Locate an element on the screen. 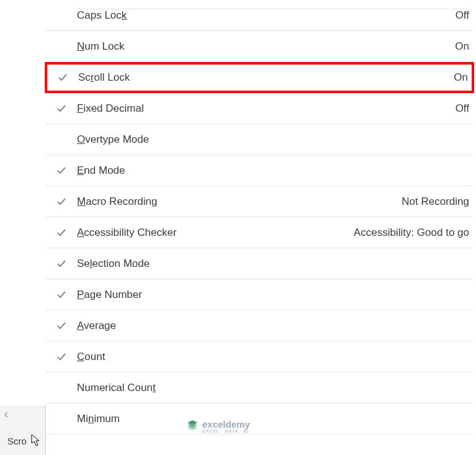 This screenshot has width=476, height=455. menu-item-6: Macro RecordingNot Recording is located at coordinates (259, 202).